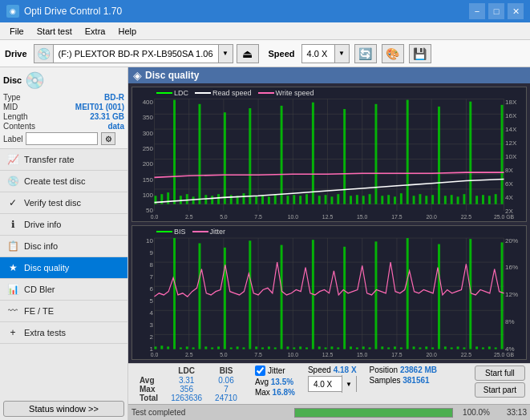  Describe the element at coordinates (144, 133) in the screenshot. I see `y-label-300: 300` at that location.